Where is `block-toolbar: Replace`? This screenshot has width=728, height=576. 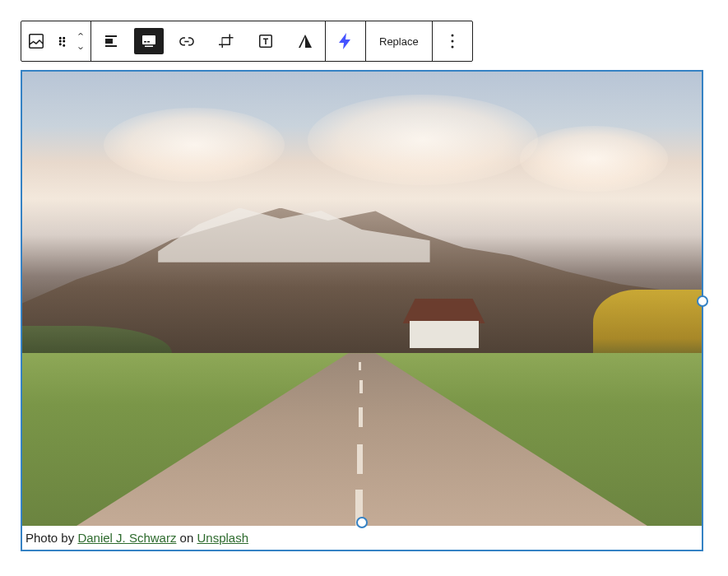 block-toolbar: Replace is located at coordinates (247, 41).